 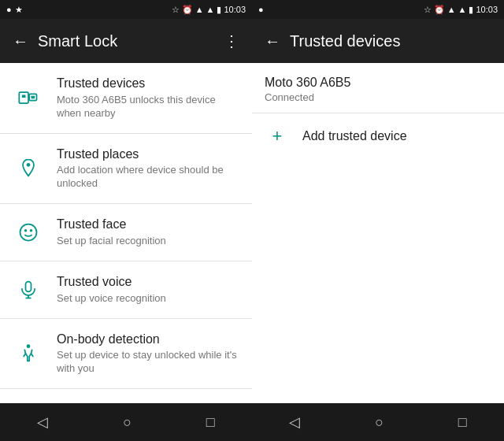 What do you see at coordinates (28, 354) in the screenshot?
I see `on-body-icon` at bounding box center [28, 354].